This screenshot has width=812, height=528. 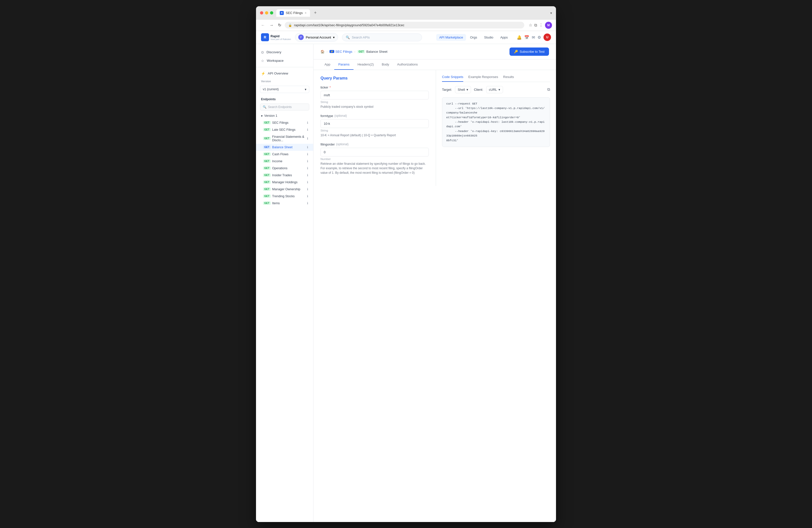 What do you see at coordinates (306, 13) in the screenshot?
I see `tab-close-icon: ×` at bounding box center [306, 13].